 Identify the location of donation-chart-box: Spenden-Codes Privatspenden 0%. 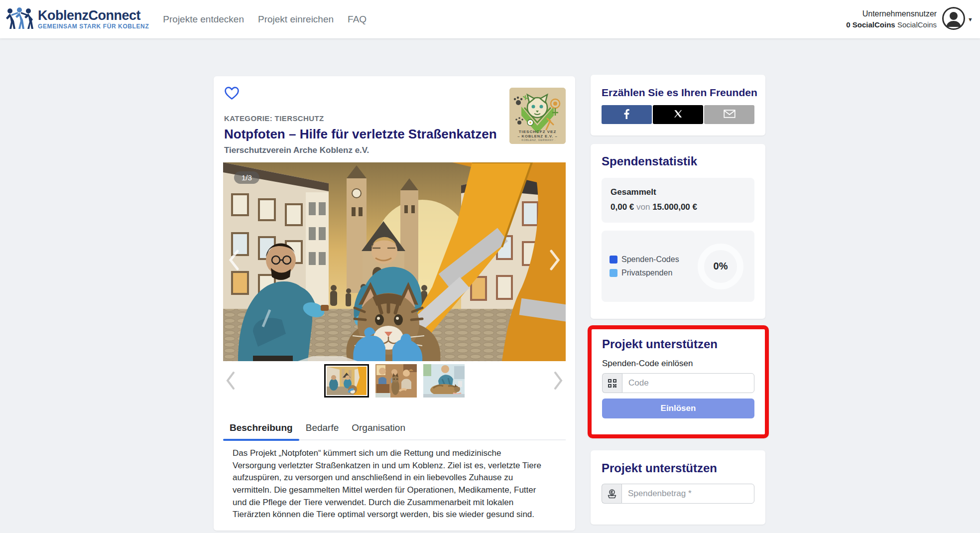
(678, 266).